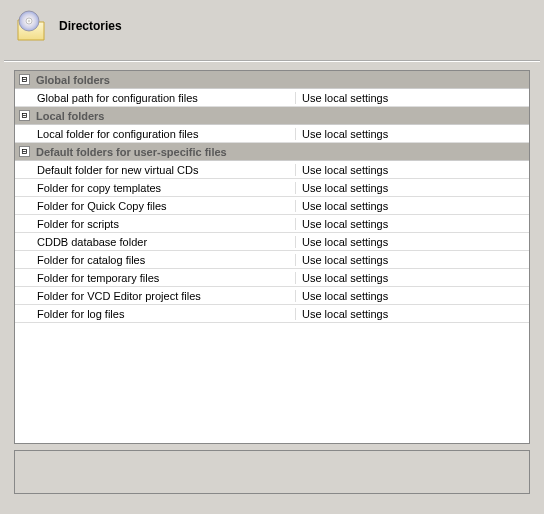 Image resolution: width=544 pixels, height=514 pixels. What do you see at coordinates (155, 98) in the screenshot?
I see `property-label: Global path for configuration files` at bounding box center [155, 98].